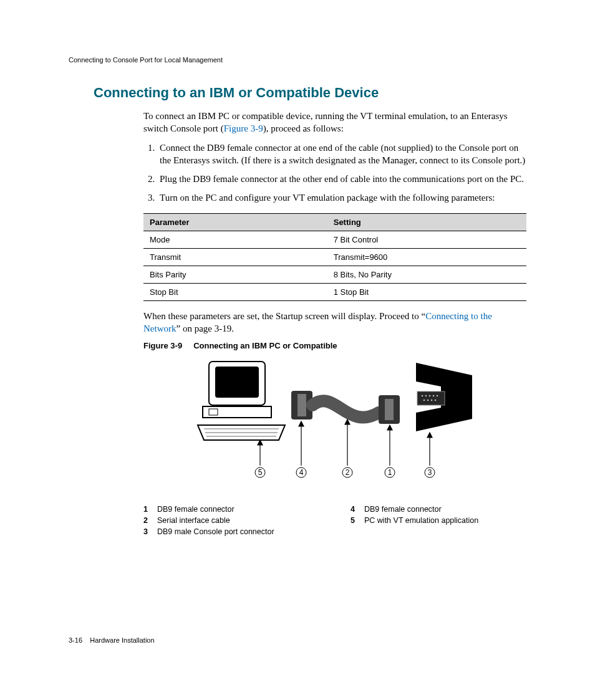 The height and width of the screenshot is (700, 595). I want to click on figure-illustration: 5 4 2 1 3, so click(335, 422).